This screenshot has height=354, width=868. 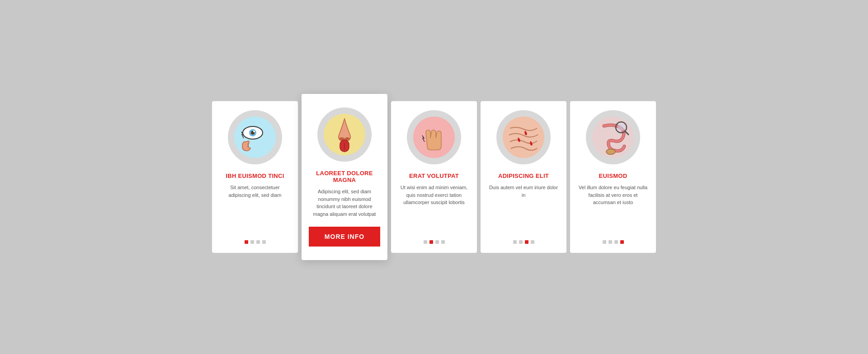 I want to click on card-2: LAOREET DOLORE MAGNA Adipiscing elit, se…, so click(x=344, y=177).